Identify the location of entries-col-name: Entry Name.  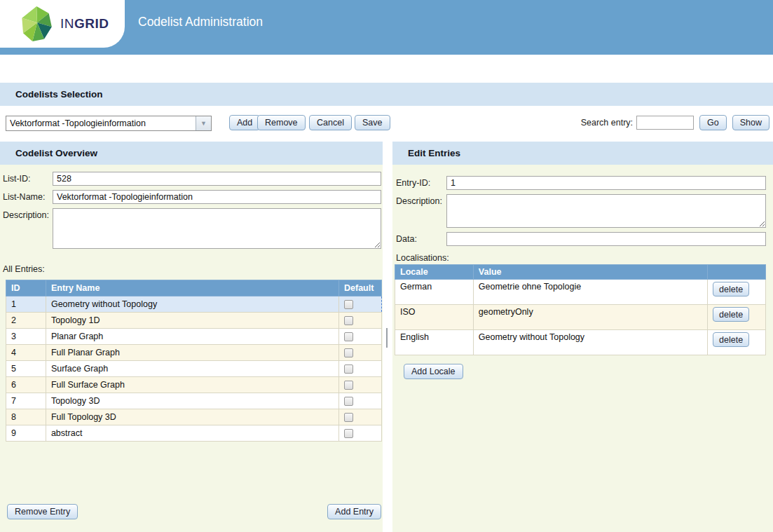
(192, 289).